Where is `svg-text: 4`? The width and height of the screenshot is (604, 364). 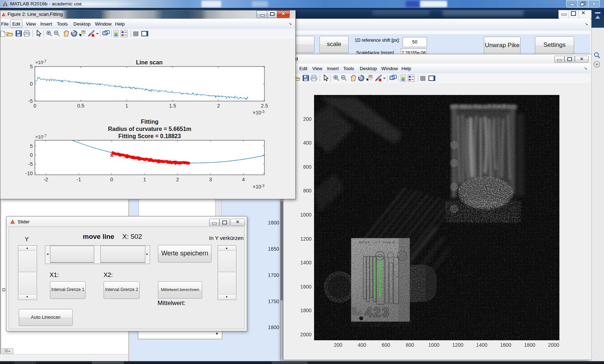 svg-text: 4 is located at coordinates (244, 179).